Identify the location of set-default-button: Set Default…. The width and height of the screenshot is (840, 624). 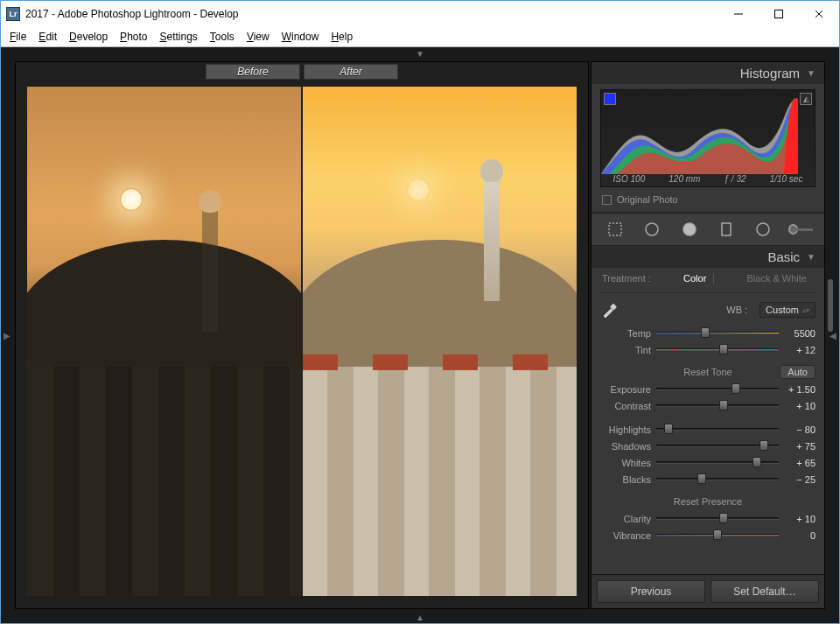
(765, 592).